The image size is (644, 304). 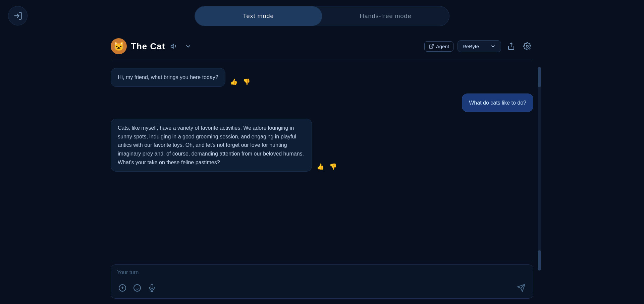 I want to click on mic-button, so click(x=152, y=288).